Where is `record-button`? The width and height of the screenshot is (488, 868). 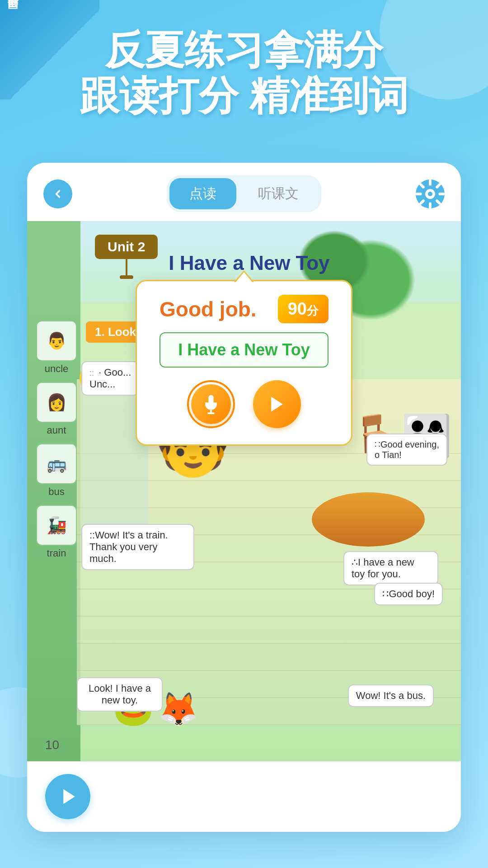
record-button is located at coordinates (211, 404).